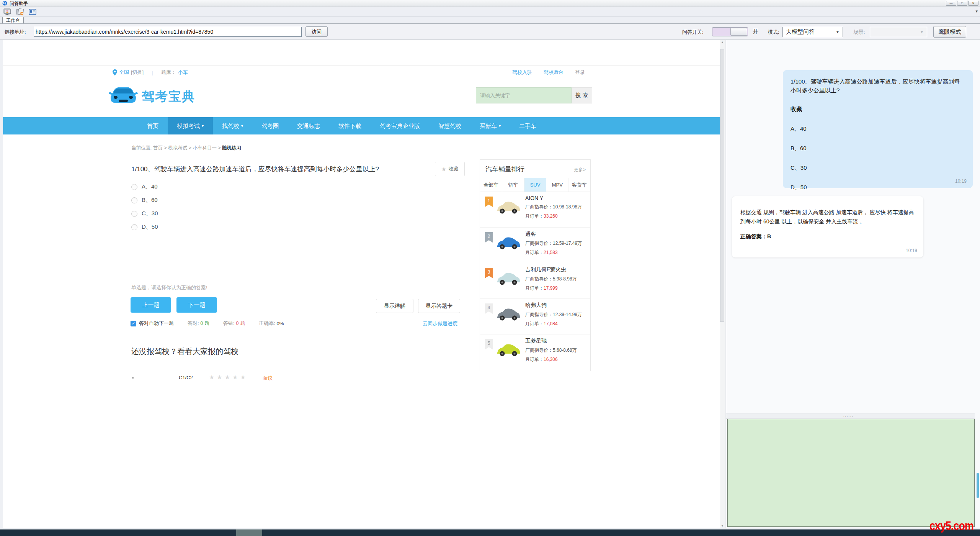 The height and width of the screenshot is (536, 980). I want to click on minimize-button: —, so click(951, 3).